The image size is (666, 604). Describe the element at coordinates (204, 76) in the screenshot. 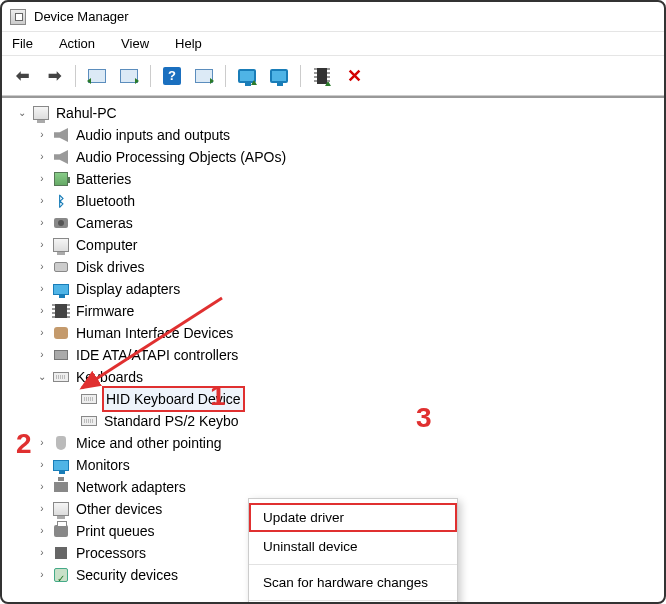

I see `properties-button` at that location.